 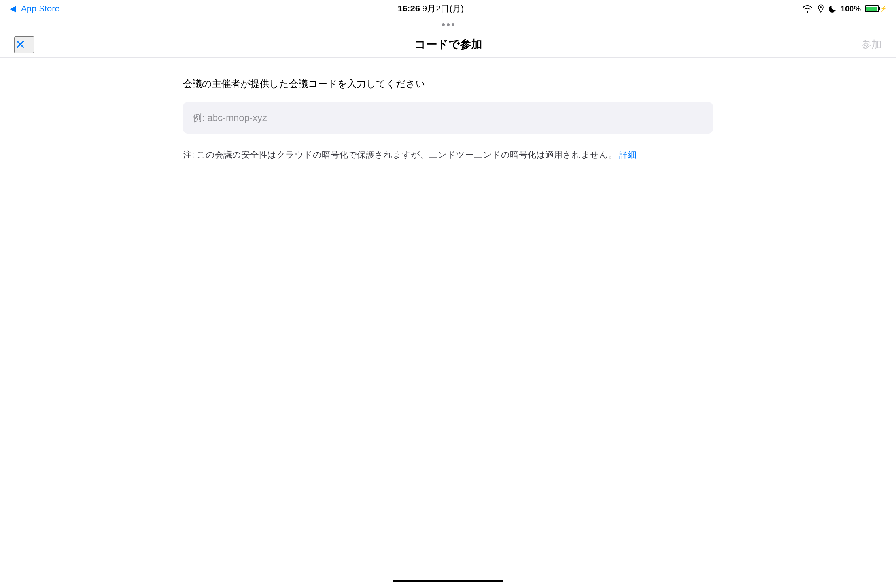 What do you see at coordinates (448, 119) in the screenshot?
I see `input-section: 会議の主催者が提供した会議コードを入力してください 注: この会議の安全性はクラ…` at bounding box center [448, 119].